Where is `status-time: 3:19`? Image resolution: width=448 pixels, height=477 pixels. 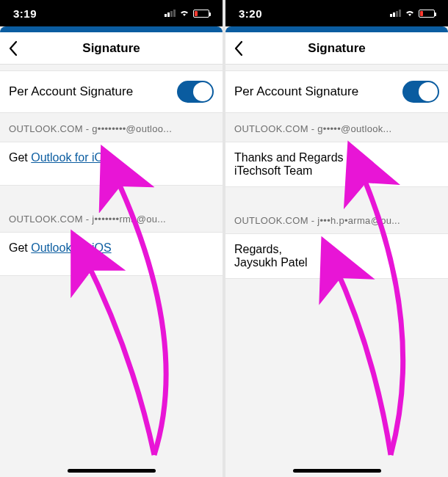 status-time: 3:19 is located at coordinates (25, 13).